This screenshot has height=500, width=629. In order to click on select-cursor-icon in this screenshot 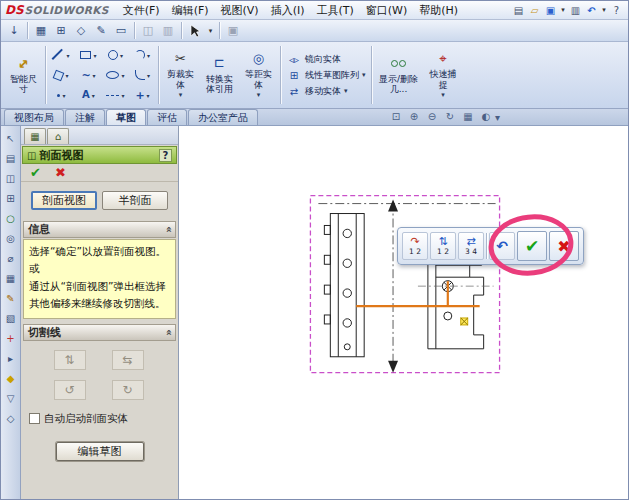, I will do `click(195, 31)`.